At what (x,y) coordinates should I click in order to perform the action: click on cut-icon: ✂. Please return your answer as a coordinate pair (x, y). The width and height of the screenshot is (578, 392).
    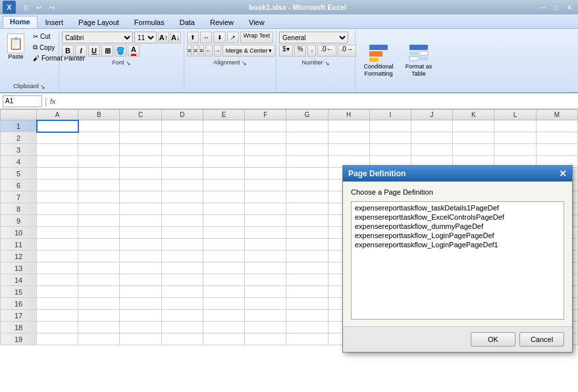
    Looking at the image, I should click on (36, 37).